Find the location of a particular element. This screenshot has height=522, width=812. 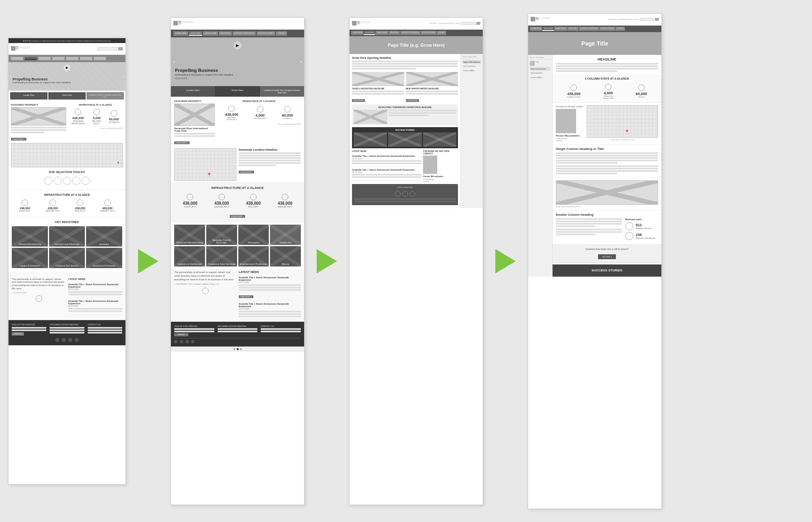

nav2-locate: LOCATE HERE is located at coordinates (181, 33).